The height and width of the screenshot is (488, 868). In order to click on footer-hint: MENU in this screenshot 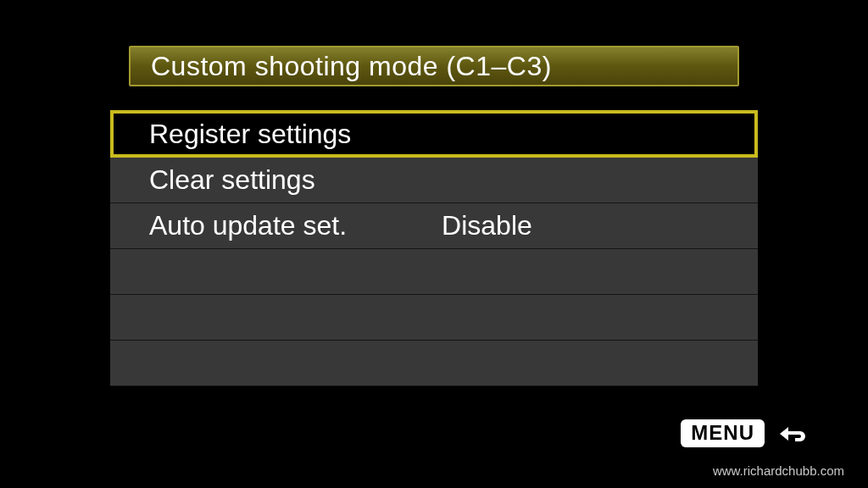, I will do `click(744, 434)`.